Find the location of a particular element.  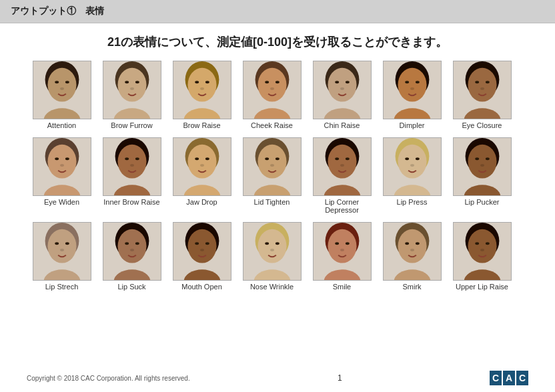

page-number: 1 is located at coordinates (340, 378).